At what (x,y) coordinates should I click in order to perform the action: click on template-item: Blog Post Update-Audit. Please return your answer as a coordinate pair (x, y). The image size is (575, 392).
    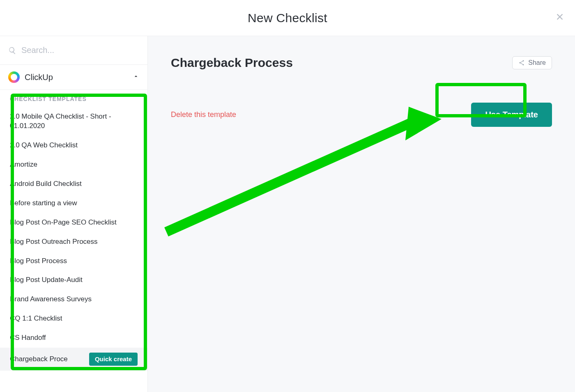
    Looking at the image, I should click on (74, 280).